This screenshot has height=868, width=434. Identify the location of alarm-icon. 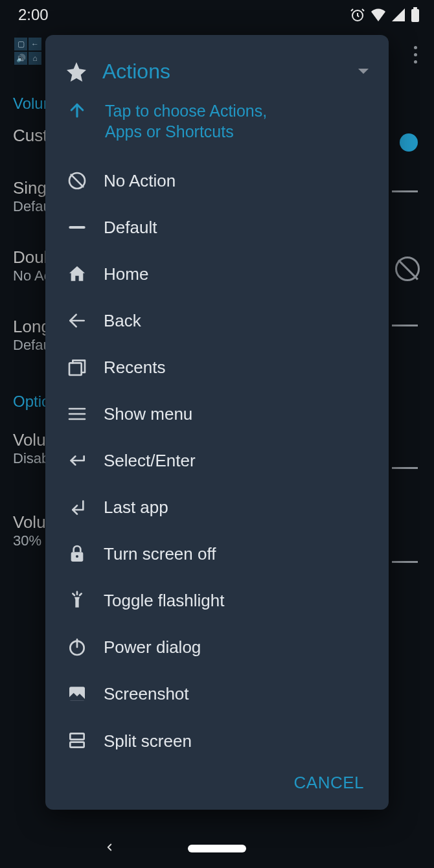
(358, 15).